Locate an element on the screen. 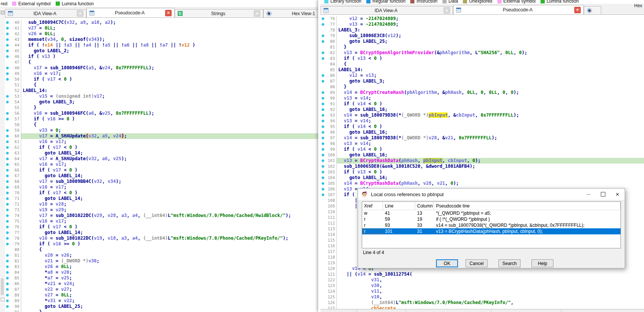  code-line: if ( !v14 || !a3 || !a4 || !a5 || !a6 ||… is located at coordinates (170, 45).